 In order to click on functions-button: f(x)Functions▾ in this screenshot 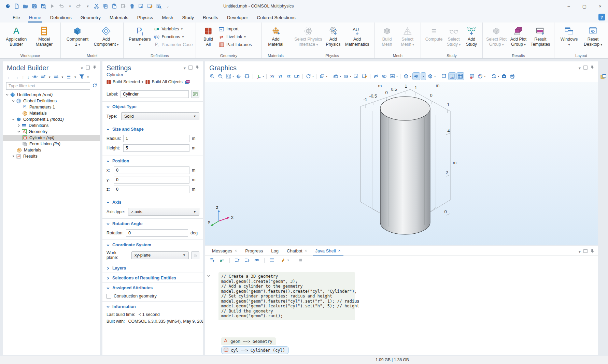, I will do `click(173, 37)`.